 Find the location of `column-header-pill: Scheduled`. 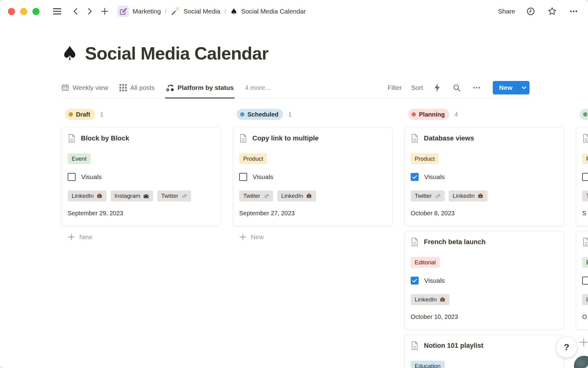

column-header-pill: Scheduled is located at coordinates (260, 114).